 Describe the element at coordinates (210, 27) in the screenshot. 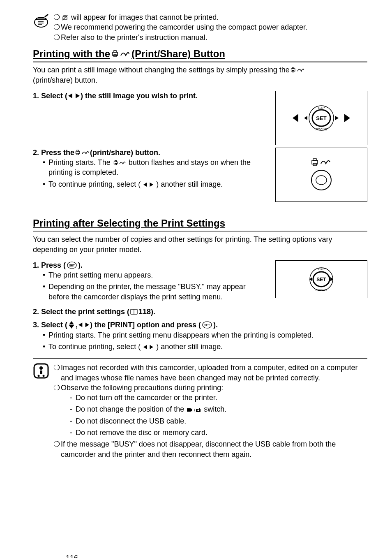

I see `tips-note-body: ❍ will appear for images that cannot be …` at that location.